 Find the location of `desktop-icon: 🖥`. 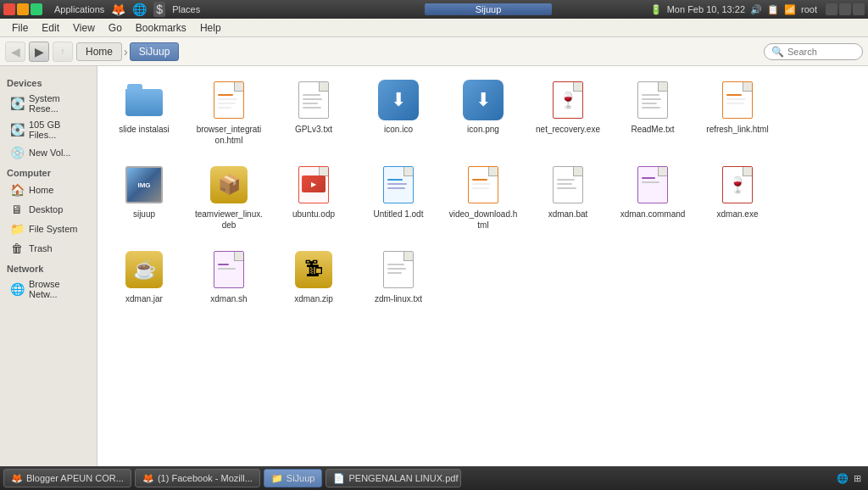

desktop-icon: 🖥 is located at coordinates (17, 209).